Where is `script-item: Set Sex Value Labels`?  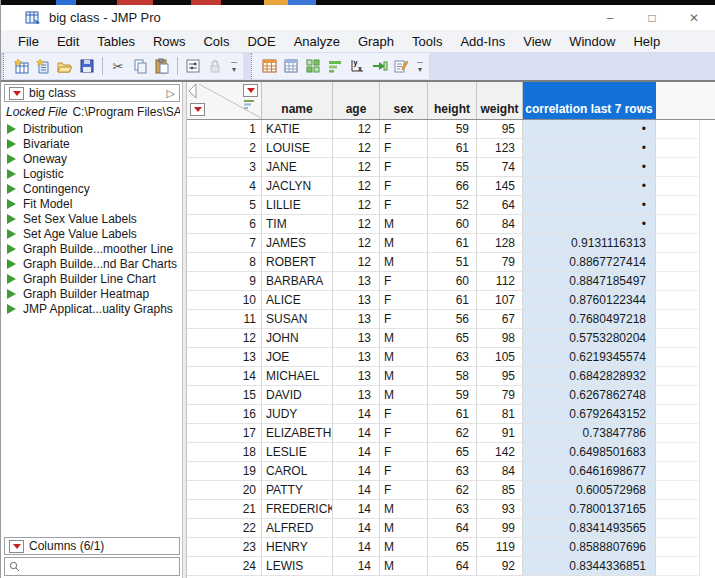
script-item: Set Sex Value Labels is located at coordinates (92, 218).